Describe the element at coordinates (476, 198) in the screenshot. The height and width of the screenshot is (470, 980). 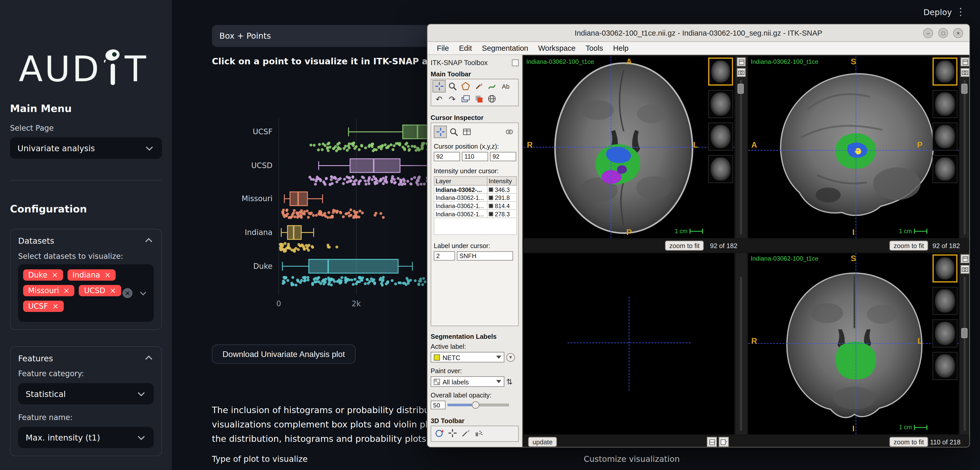
I see `table-row: Indiana-03062-1...291.8` at that location.